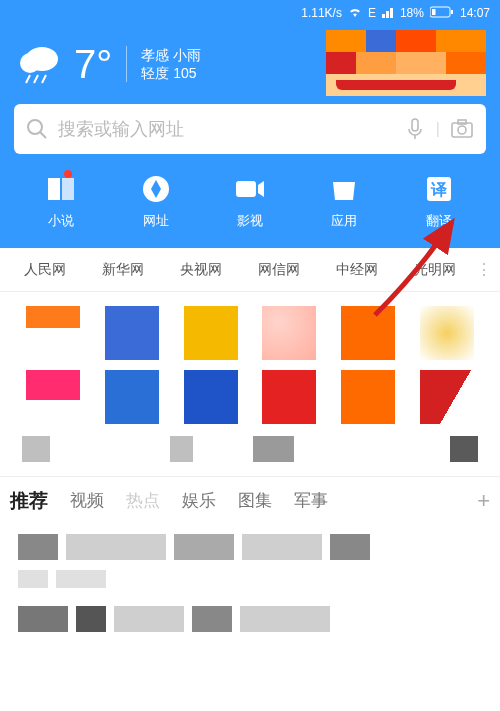  I want to click on signal-icon, so click(388, 14).